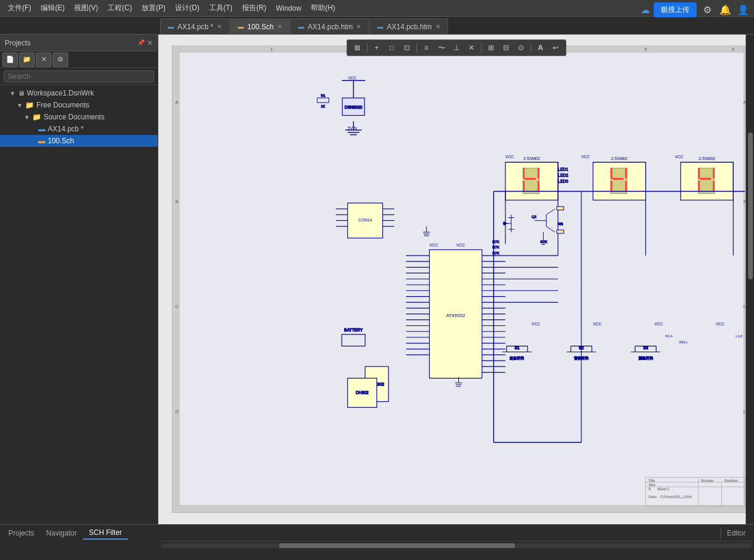  I want to click on search-input, so click(79, 76).